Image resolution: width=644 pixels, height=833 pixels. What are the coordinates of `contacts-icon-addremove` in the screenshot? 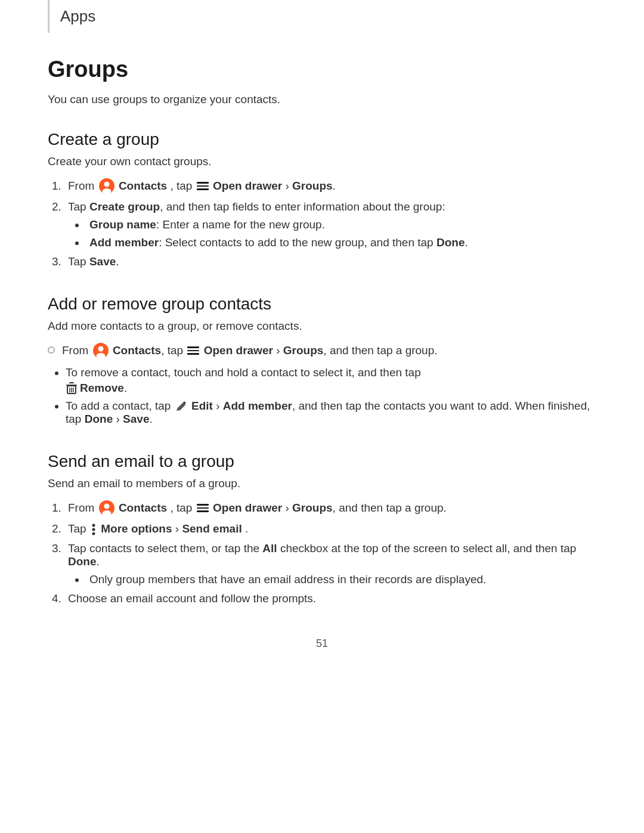 It's located at (101, 351).